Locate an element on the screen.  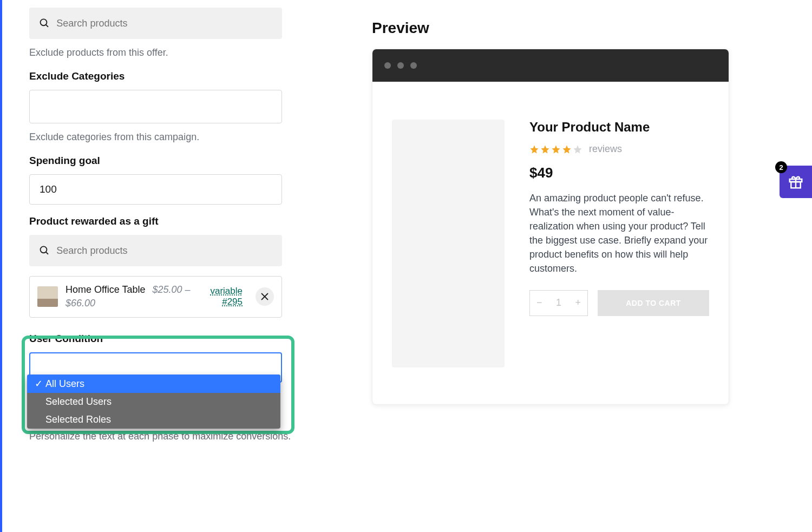
star-rating is located at coordinates (556, 149).